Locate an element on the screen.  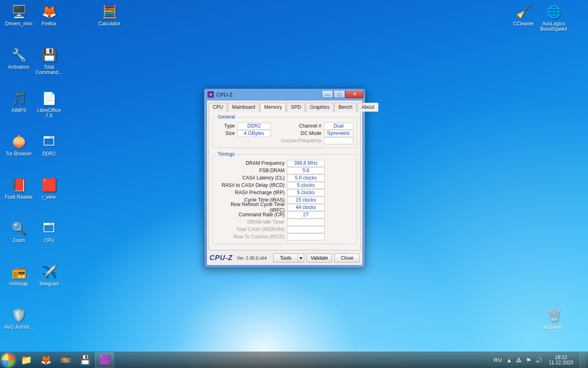
app-icon: 🧮 is located at coordinates (109, 11).